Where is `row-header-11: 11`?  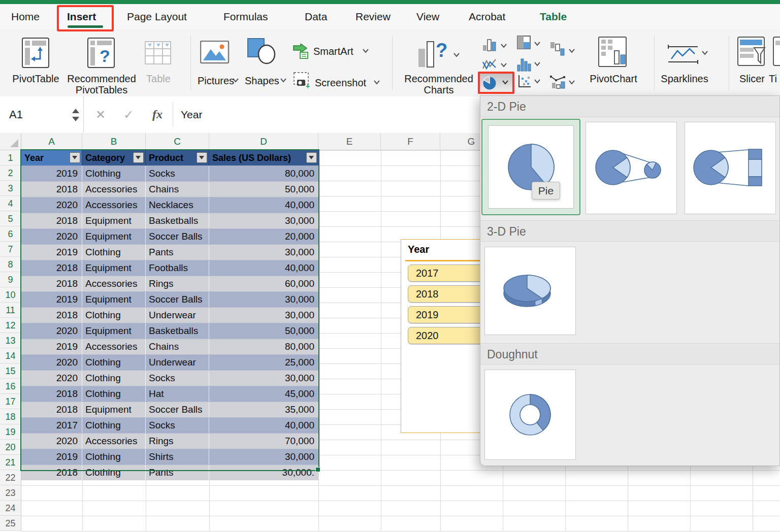
row-header-11: 11 is located at coordinates (10, 310).